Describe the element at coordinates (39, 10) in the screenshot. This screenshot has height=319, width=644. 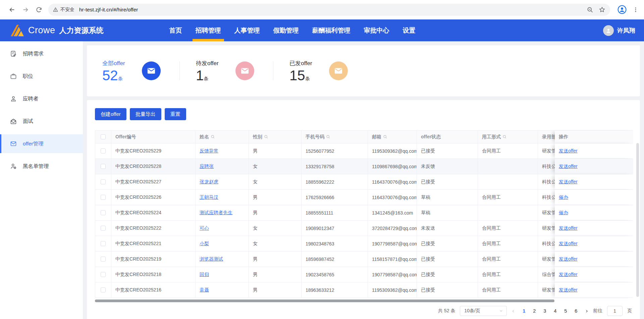
I see `browser-reload-icon` at that location.